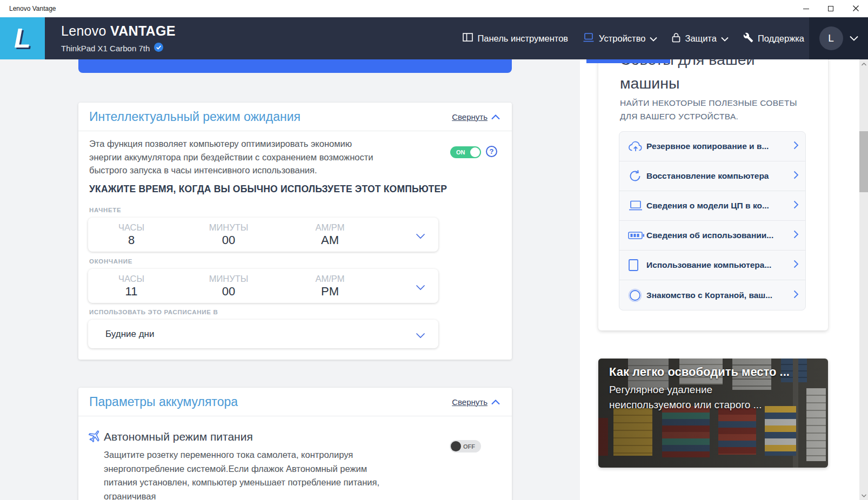 The height and width of the screenshot is (500, 868). Describe the element at coordinates (469, 447) in the screenshot. I see `toggle-off-label: OFF` at that location.